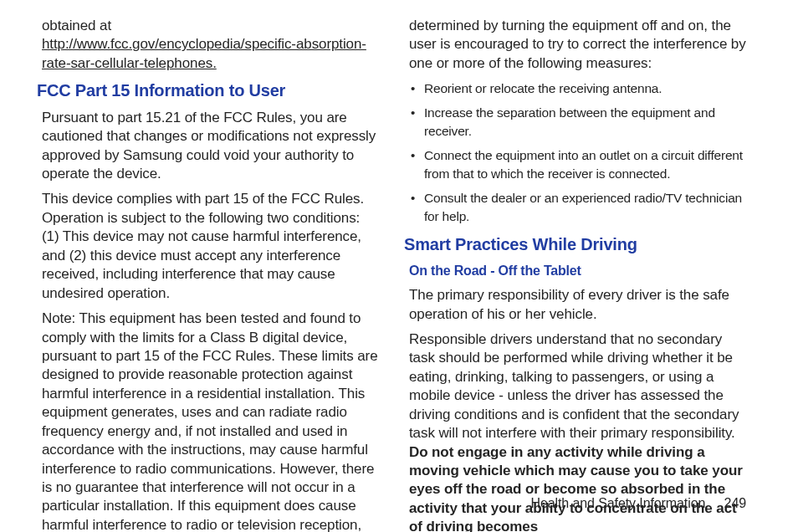 Image resolution: width=798 pixels, height=532 pixels. What do you see at coordinates (77, 25) in the screenshot?
I see `obtained-at-text: obtained at` at bounding box center [77, 25].